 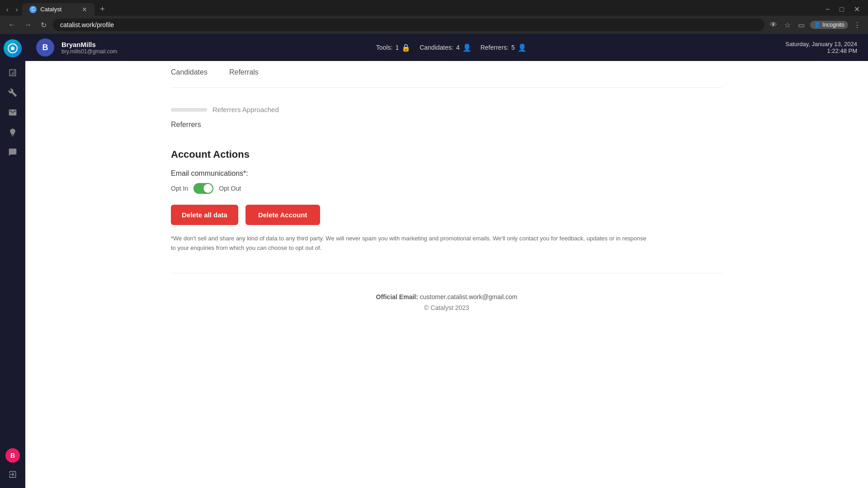 I want to click on stats-area: Referrers Approached Referrers, so click(x=447, y=113).